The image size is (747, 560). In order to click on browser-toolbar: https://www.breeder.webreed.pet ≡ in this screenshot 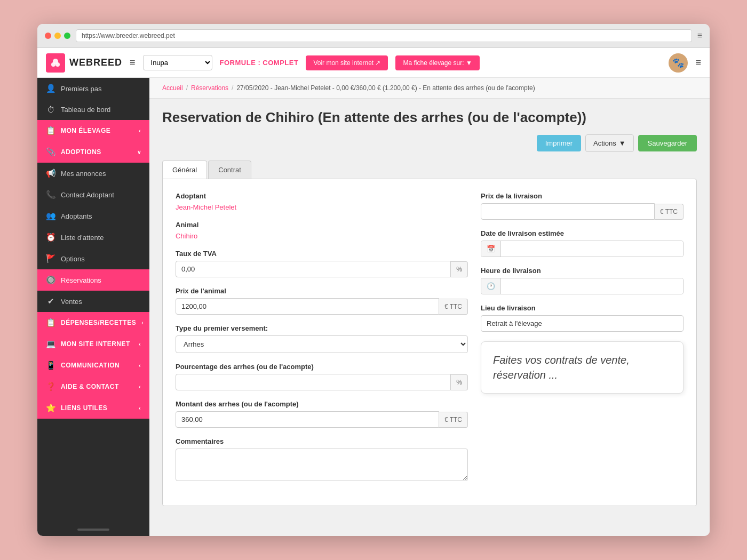, I will do `click(374, 36)`.